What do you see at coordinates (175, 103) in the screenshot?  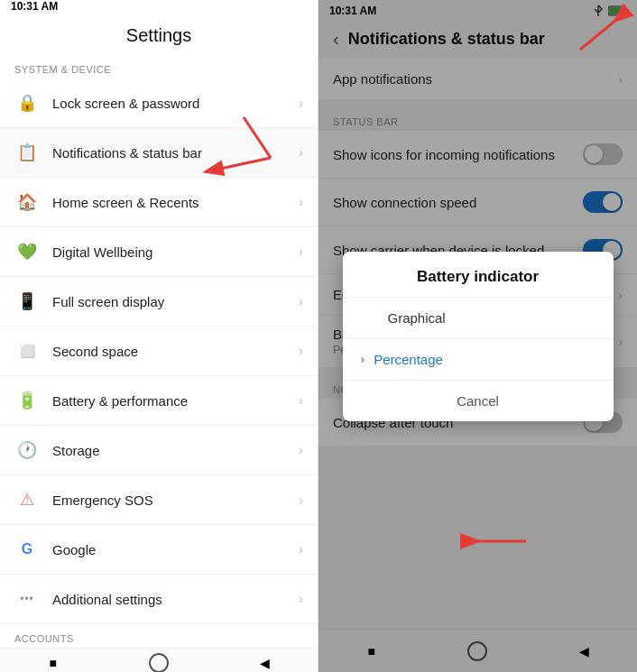 I see `lock-screen-label: Lock screen & password` at bounding box center [175, 103].